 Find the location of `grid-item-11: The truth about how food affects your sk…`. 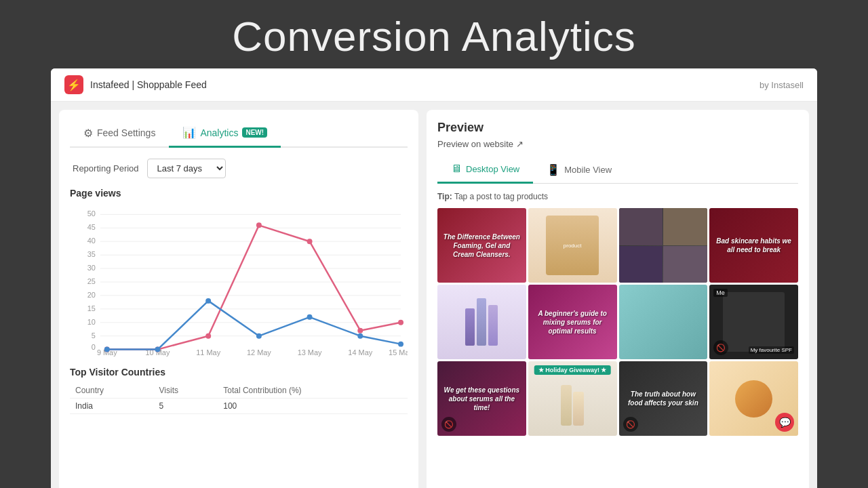

grid-item-11: The truth about how food affects your sk… is located at coordinates (663, 399).